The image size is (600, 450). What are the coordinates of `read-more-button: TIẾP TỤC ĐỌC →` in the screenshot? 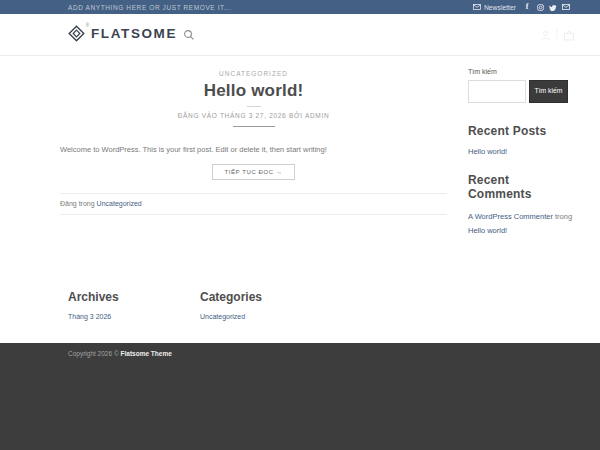 It's located at (253, 172).